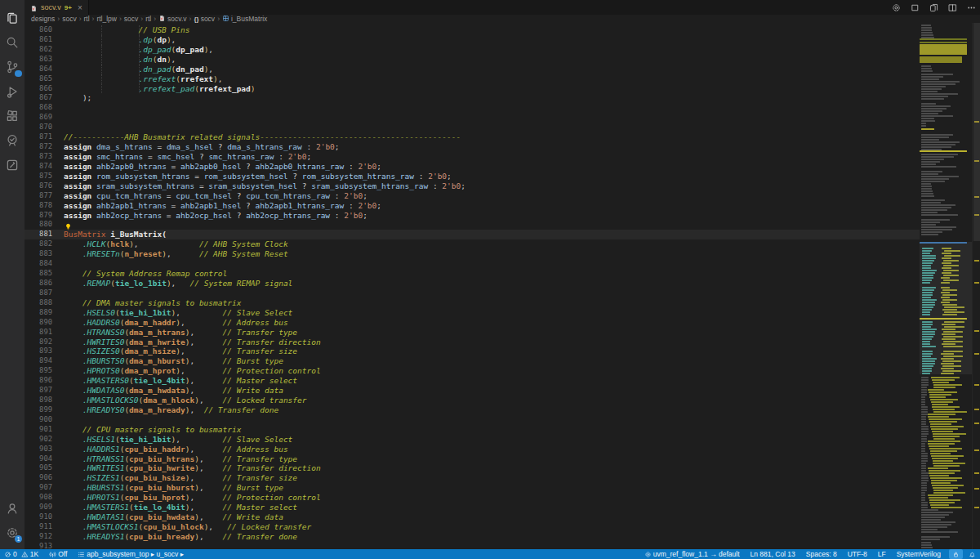  What do you see at coordinates (823, 554) in the screenshot?
I see `indentation-status: Spaces: 8` at bounding box center [823, 554].